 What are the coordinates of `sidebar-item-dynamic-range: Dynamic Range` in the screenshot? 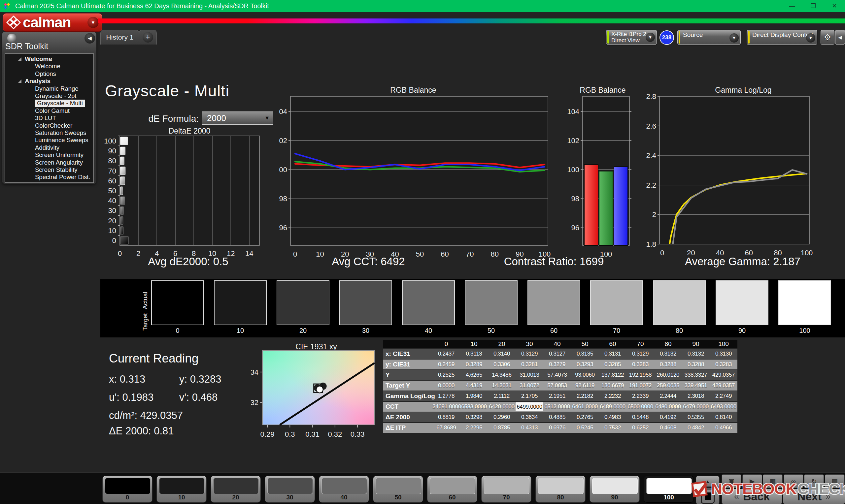 It's located at (57, 89).